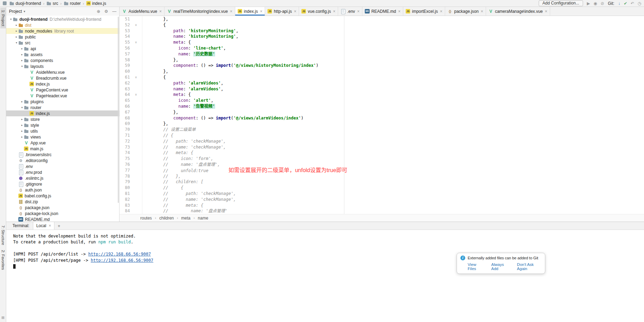 This screenshot has height=322, width=644. Describe the element at coordinates (383, 11) in the screenshot. I see `editor-tab-readme-md: MDREADME.md×` at that location.